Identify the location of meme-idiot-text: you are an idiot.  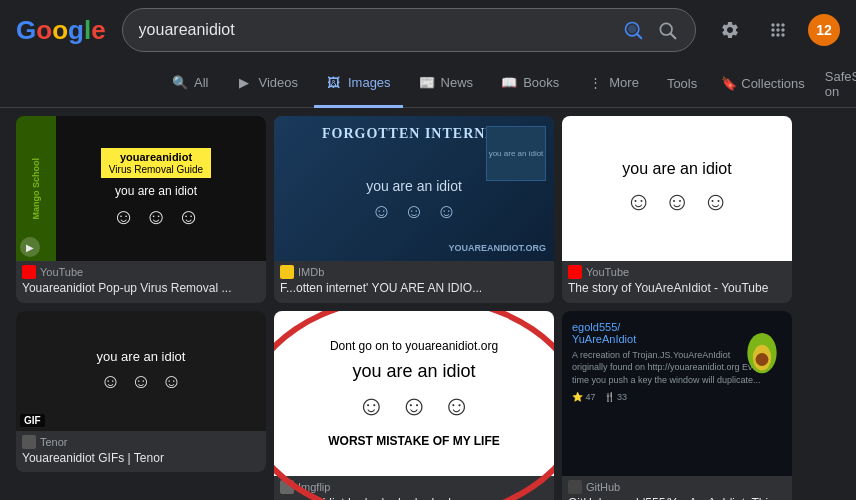
(414, 372).